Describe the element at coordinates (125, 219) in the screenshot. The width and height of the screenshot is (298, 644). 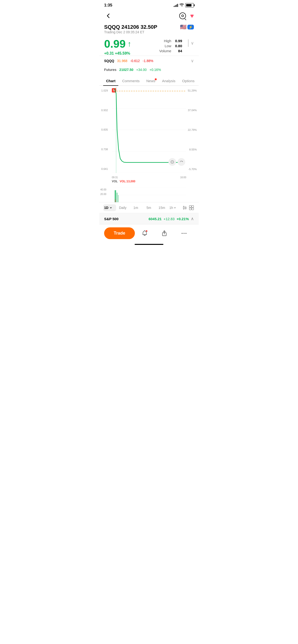
I see `sp500-label: S&P 500` at that location.